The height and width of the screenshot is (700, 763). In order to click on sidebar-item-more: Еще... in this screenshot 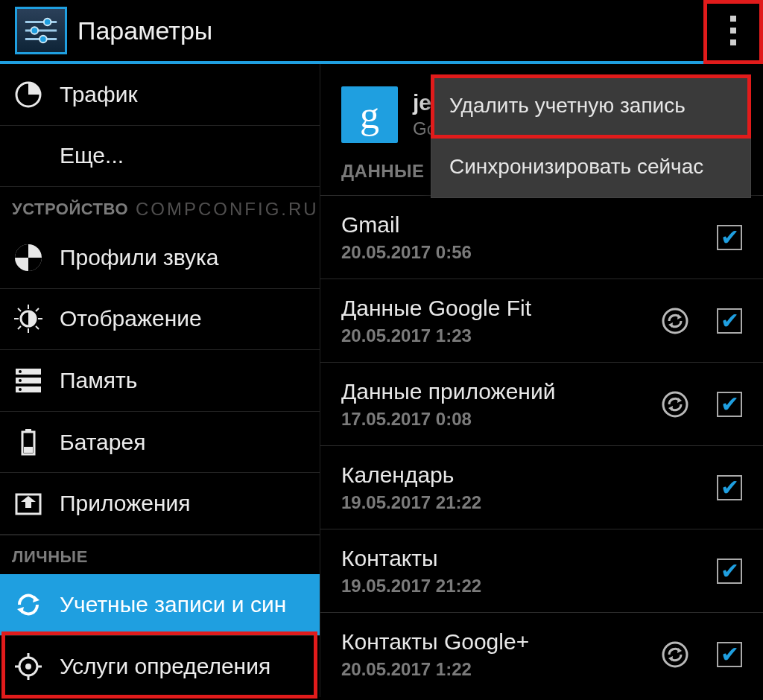, I will do `click(159, 156)`.